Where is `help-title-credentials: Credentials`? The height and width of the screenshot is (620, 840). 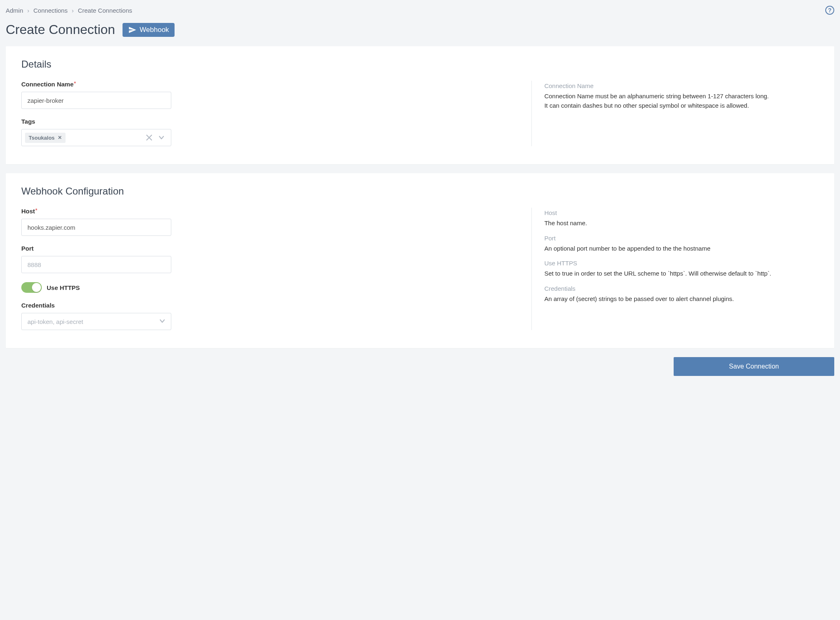
help-title-credentials: Credentials is located at coordinates (681, 288).